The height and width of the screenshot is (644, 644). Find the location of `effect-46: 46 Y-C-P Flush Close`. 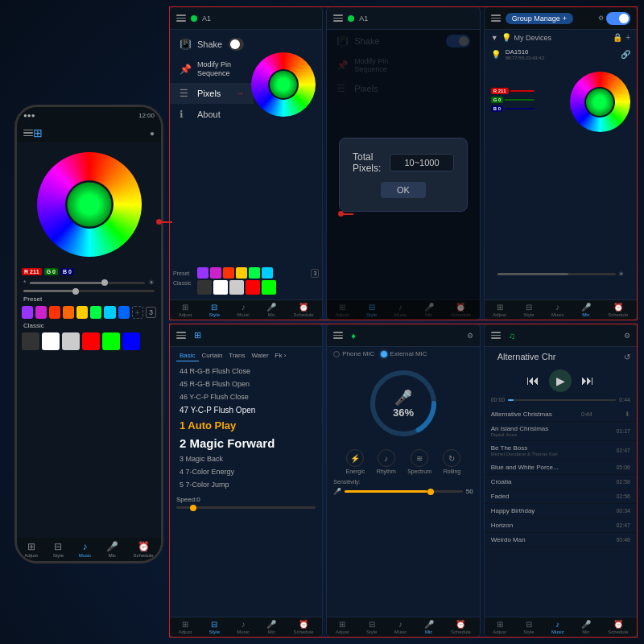

effect-46: 46 Y-C-P Flush Close is located at coordinates (246, 397).